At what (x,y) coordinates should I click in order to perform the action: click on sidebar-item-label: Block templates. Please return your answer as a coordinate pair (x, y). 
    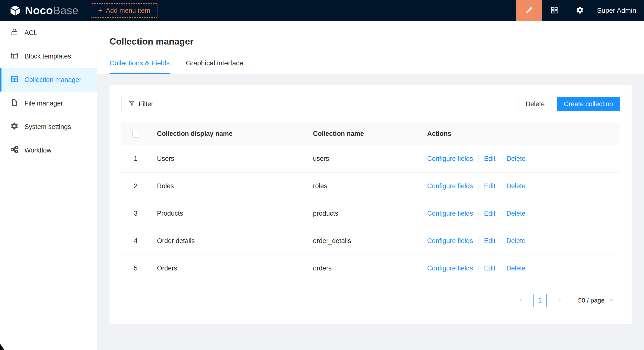
    Looking at the image, I should click on (48, 57).